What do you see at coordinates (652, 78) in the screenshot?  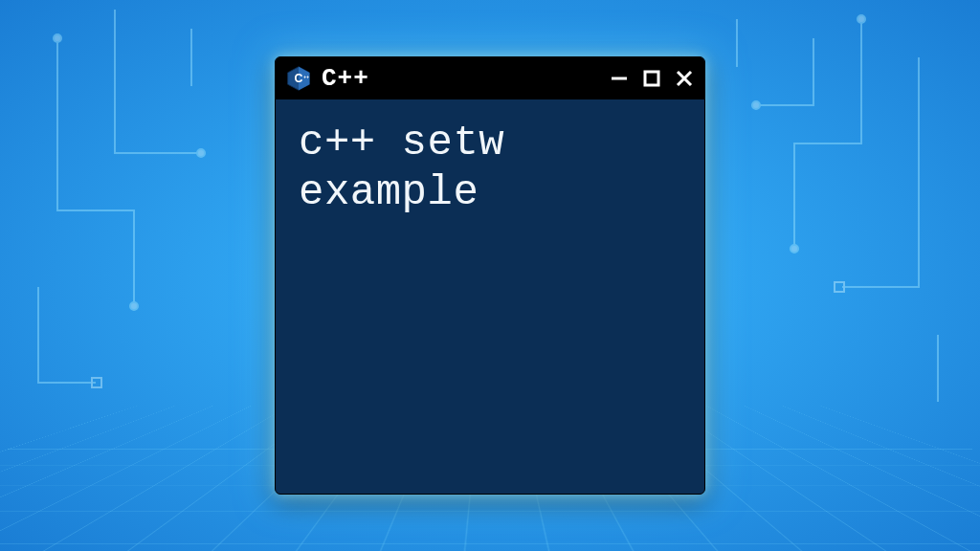 I see `window-controls` at bounding box center [652, 78].